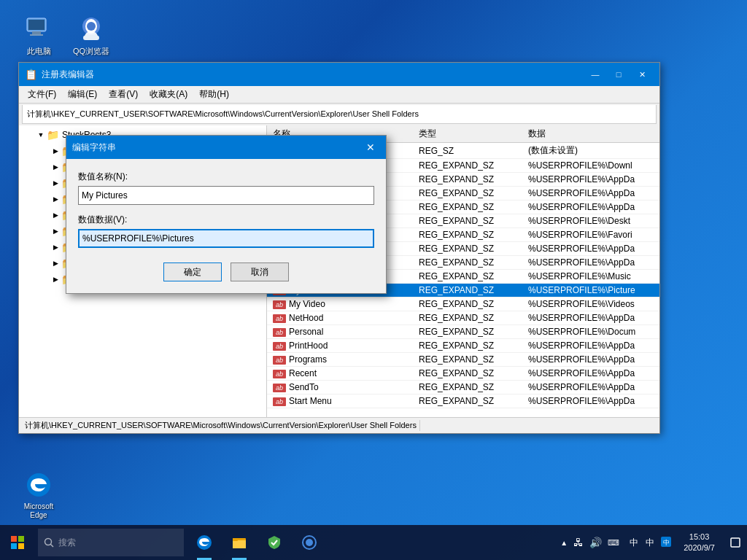 Image resolution: width=747 pixels, height=560 pixels. What do you see at coordinates (699, 537) in the screenshot?
I see `time-display: 15:03` at bounding box center [699, 537].